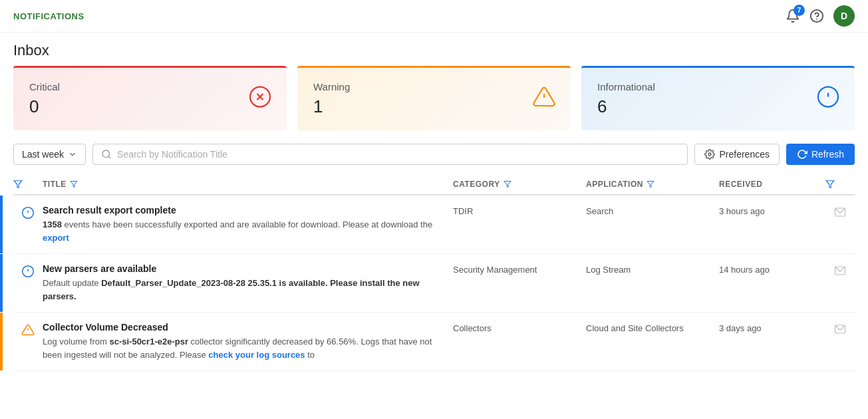 This screenshot has width=868, height=419. What do you see at coordinates (544, 100) in the screenshot?
I see `warning-icon` at bounding box center [544, 100].